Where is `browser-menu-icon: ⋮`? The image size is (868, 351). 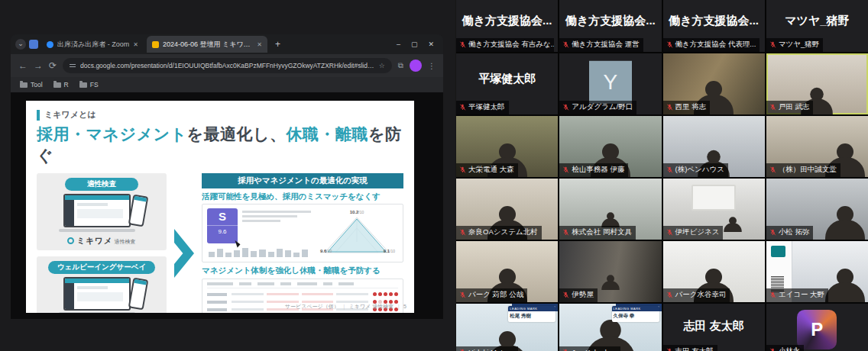
browser-menu-icon: ⋮ is located at coordinates (432, 66).